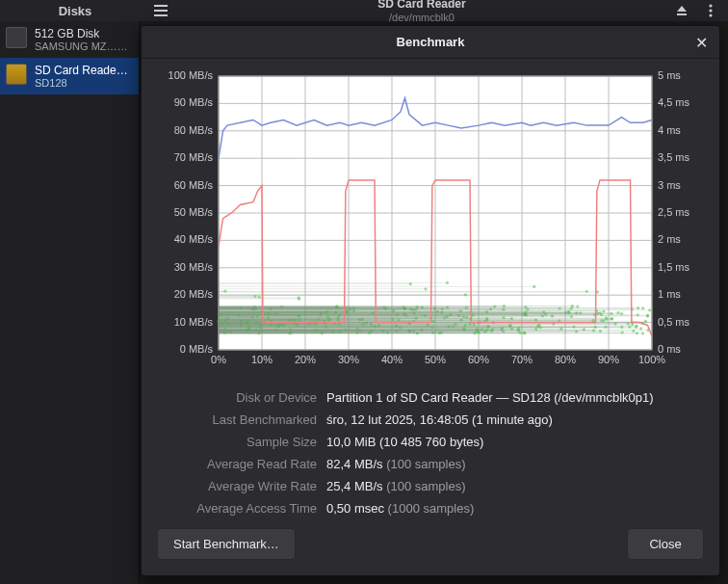  Describe the element at coordinates (479, 359) in the screenshot. I see `svg-text: 60%` at that location.